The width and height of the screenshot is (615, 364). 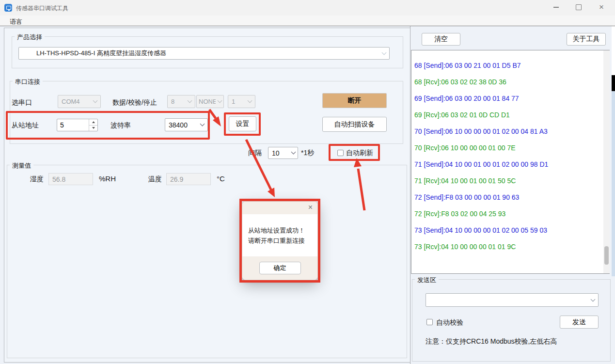 What do you see at coordinates (28, 82) in the screenshot?
I see `serial-group-label: 串口连接` at bounding box center [28, 82].